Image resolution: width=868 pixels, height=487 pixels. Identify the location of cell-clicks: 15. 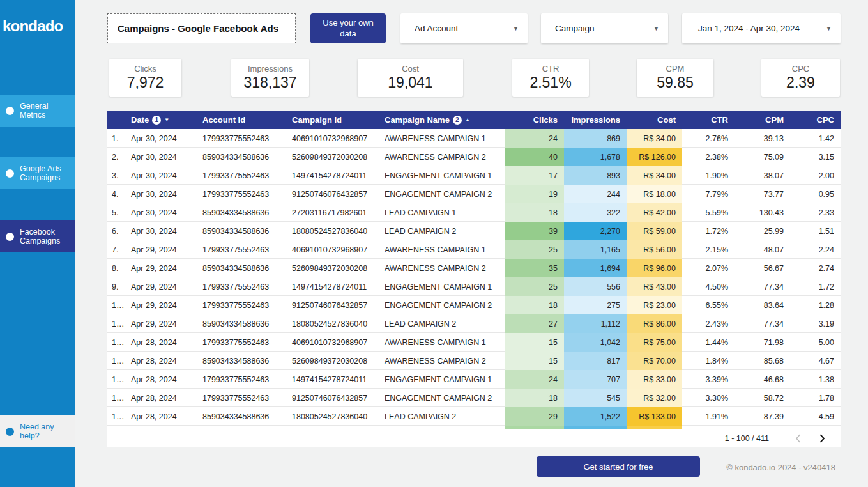
(534, 360).